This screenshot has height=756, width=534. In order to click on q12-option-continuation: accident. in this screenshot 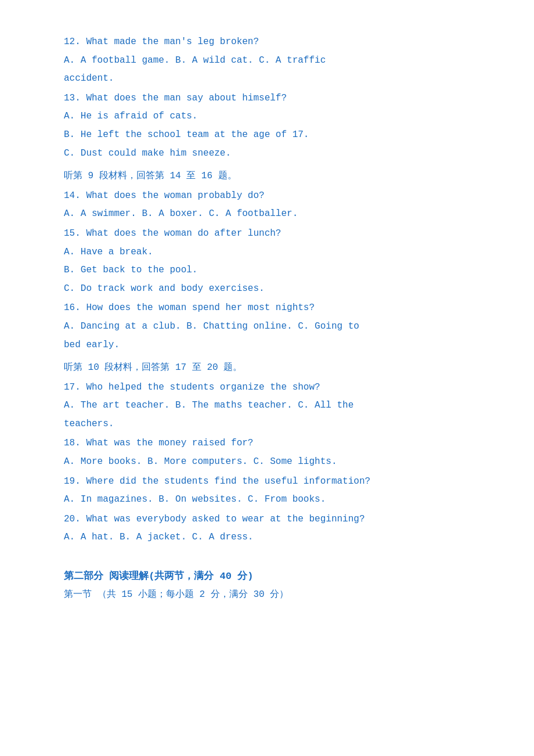, I will do `click(276, 79)`.